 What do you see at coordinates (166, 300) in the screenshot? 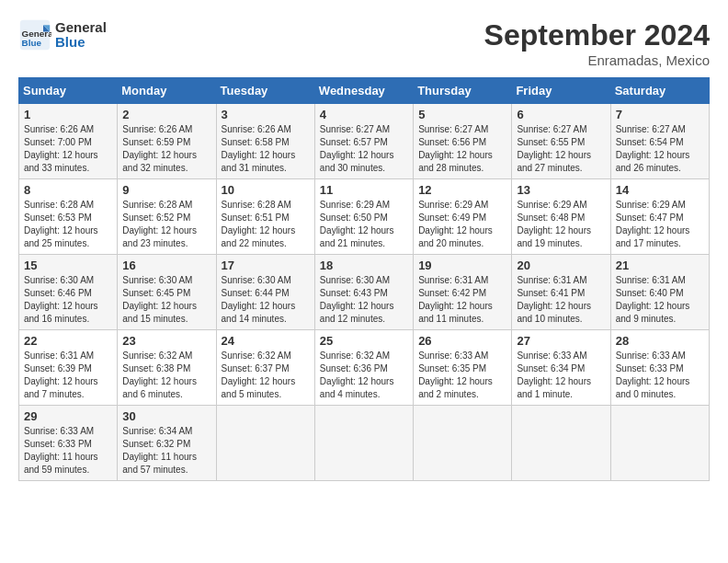
I see `day-info: Sunrise: 6:30 AM Sunset: 6:45 PM Dayligh…` at bounding box center [166, 300].